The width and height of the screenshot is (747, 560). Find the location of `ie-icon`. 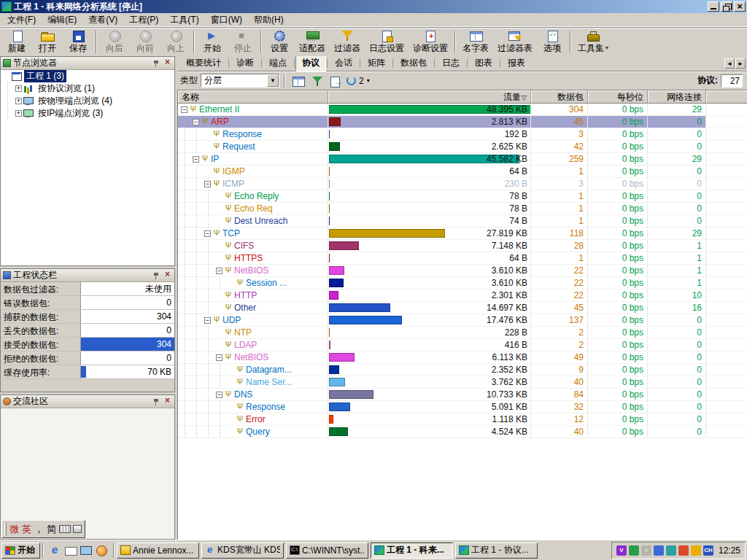

ie-icon is located at coordinates (55, 551).